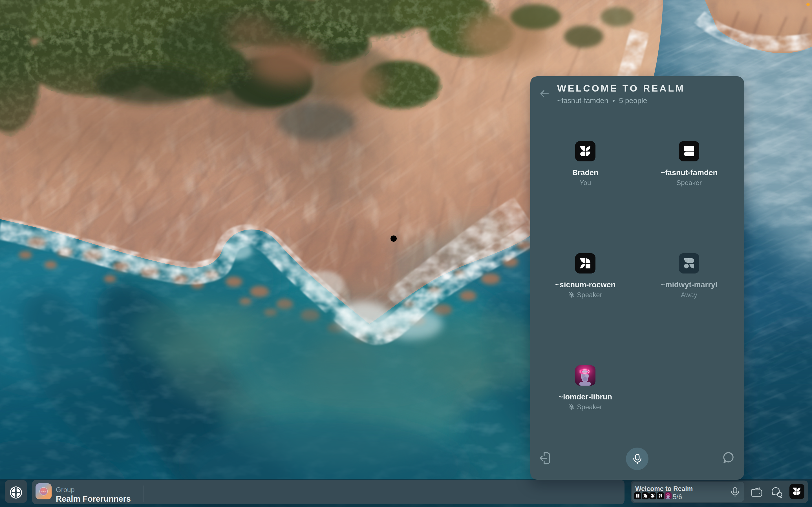 Image resolution: width=812 pixels, height=507 pixels. Describe the element at coordinates (44, 492) in the screenshot. I see `svg-text: REALM` at that location.